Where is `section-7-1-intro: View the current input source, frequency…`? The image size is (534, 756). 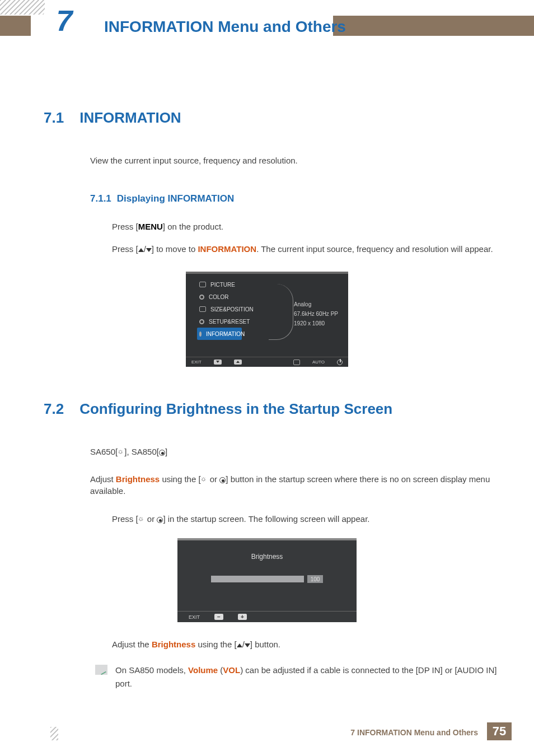 section-7-1-intro: View the current input source, frequency… is located at coordinates (296, 160).